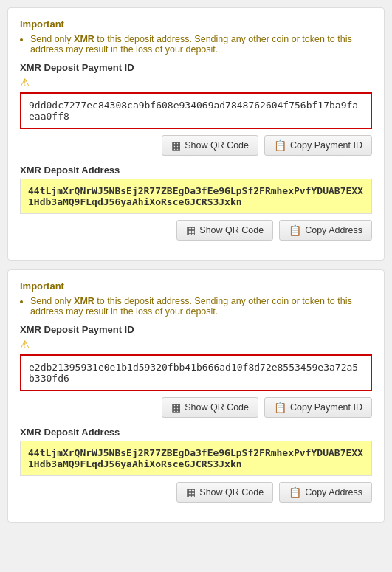 This screenshot has width=392, height=572. What do you see at coordinates (196, 196) in the screenshot?
I see `address-box-1: 44tLjmXrQNrWJ5NBsEj2R77ZBEgDa3fEe9GLpSf2…` at bounding box center [196, 196].